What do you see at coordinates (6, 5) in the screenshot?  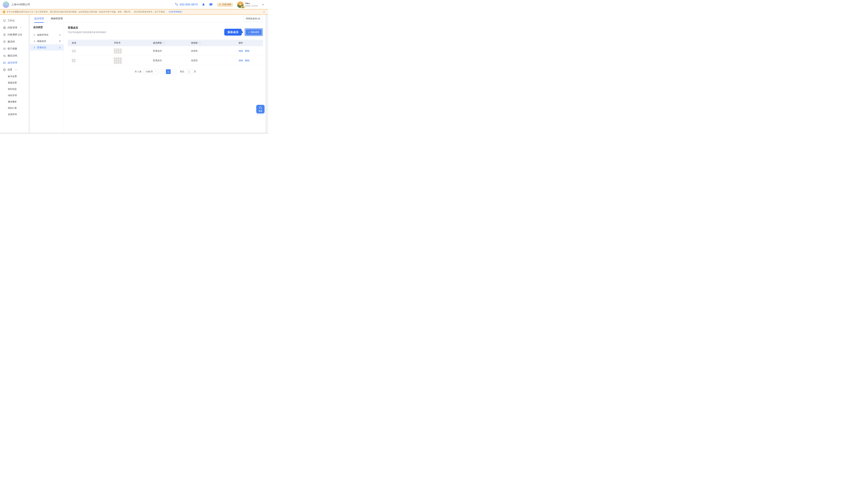 I see `company-logo` at bounding box center [6, 5].